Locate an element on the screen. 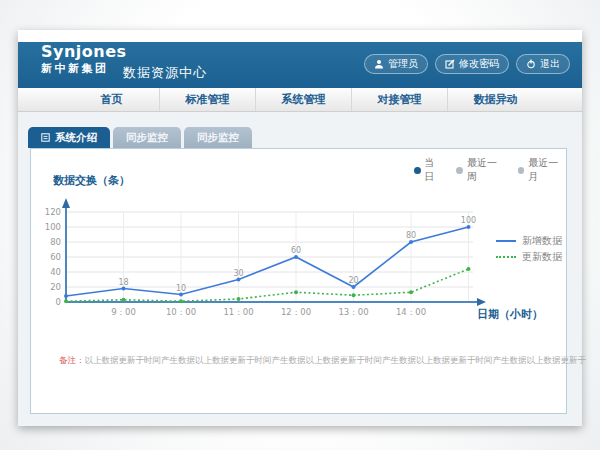  period-option-label: 最近一周 is located at coordinates (486, 170).